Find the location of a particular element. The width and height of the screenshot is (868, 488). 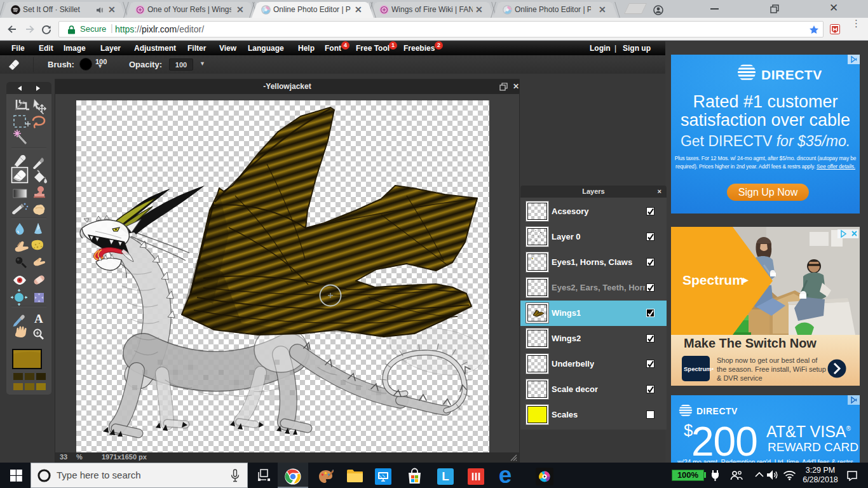

svg-text: Spectrum• is located at coordinates (699, 369).